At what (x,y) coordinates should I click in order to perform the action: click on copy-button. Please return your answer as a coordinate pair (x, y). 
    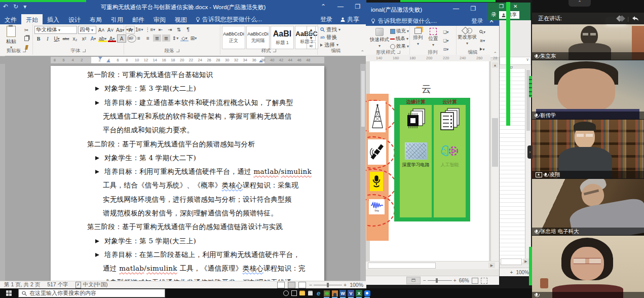
    Looking at the image, I should click on (26, 39).